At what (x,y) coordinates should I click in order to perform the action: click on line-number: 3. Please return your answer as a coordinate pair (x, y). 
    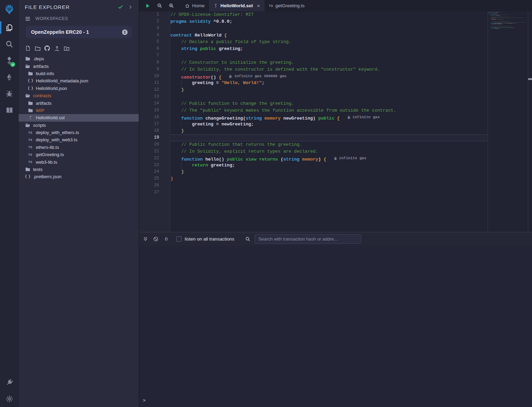
    Looking at the image, I should click on (154, 29).